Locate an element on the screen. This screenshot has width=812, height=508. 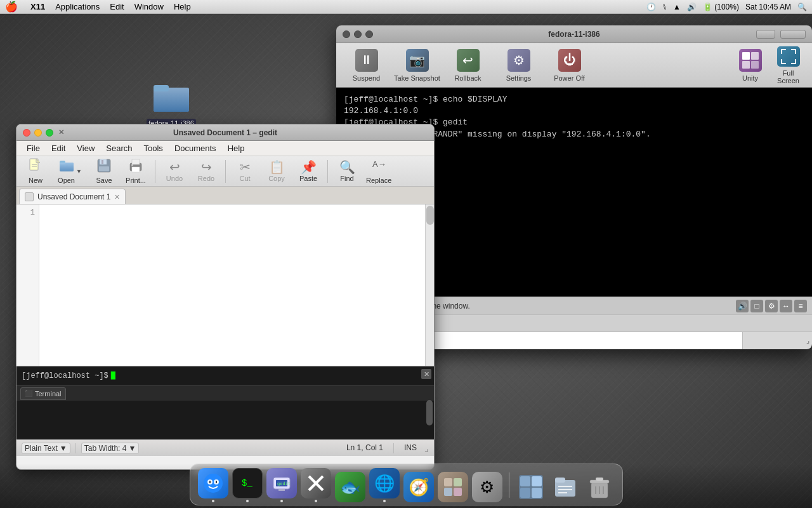
gedit-new-btn: New is located at coordinates (36, 171).